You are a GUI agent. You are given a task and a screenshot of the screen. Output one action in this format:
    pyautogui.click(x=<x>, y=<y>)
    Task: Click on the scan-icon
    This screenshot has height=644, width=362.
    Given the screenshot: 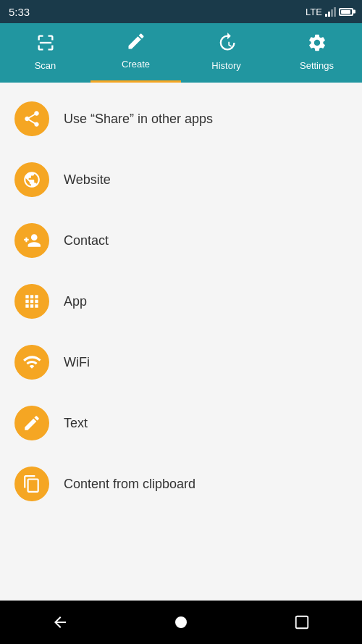 What is the action you would take?
    pyautogui.click(x=46, y=45)
    